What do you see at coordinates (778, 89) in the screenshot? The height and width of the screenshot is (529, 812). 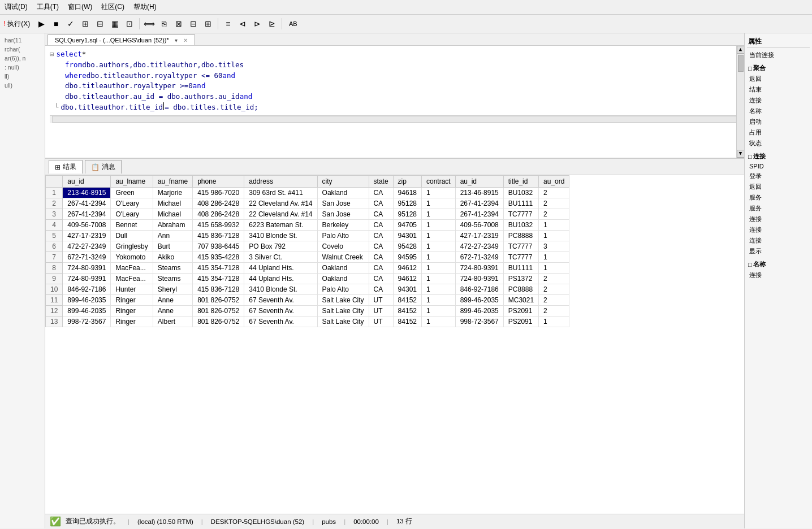 I see `right-section-item: 结束` at bounding box center [778, 89].